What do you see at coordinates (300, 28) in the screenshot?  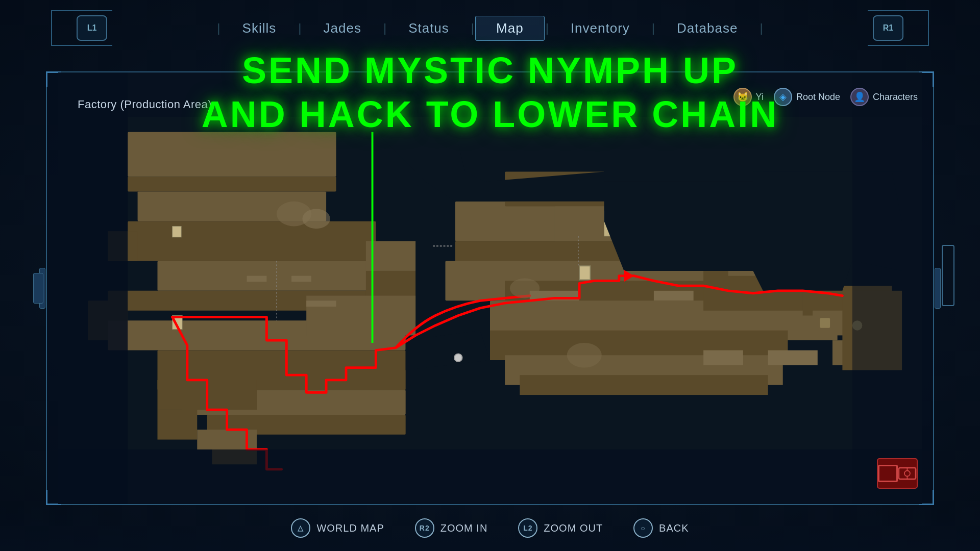 I see `nav-sep-1: |` at bounding box center [300, 28].